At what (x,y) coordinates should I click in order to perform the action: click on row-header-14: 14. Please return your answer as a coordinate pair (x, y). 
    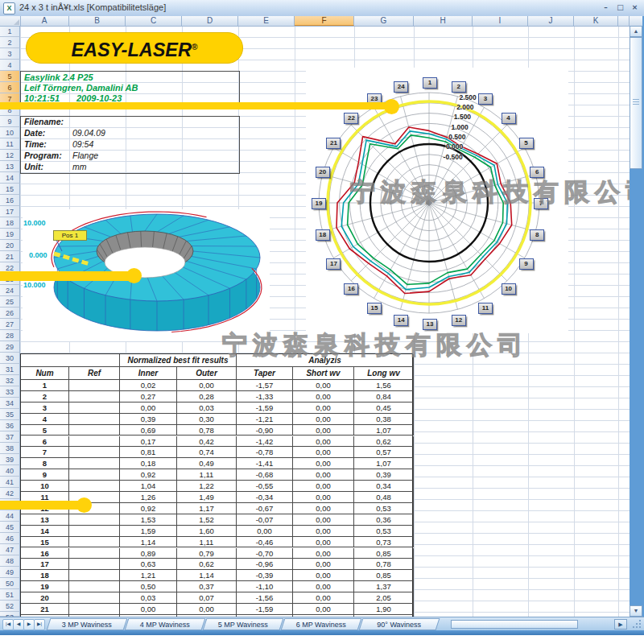
    Looking at the image, I should click on (10, 178).